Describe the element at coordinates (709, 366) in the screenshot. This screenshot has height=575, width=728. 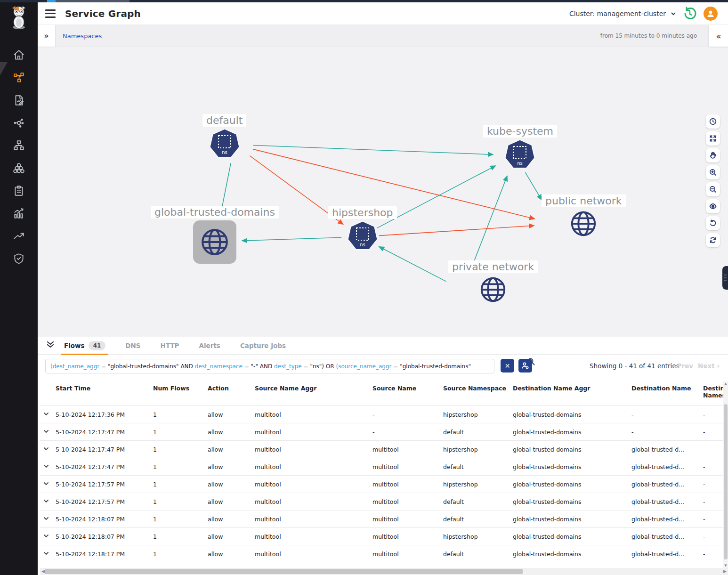
I see `next-button: Next ›` at that location.